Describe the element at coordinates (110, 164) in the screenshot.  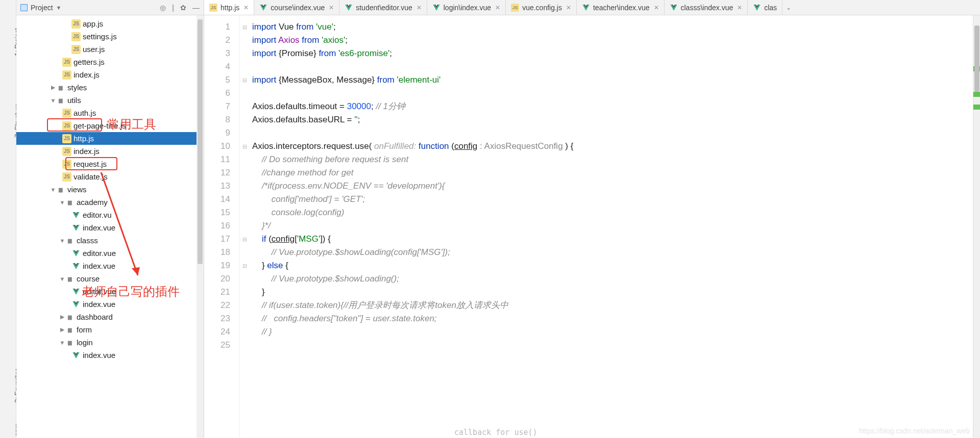
I see `tree-item-request-js: JSrequest.js` at that location.